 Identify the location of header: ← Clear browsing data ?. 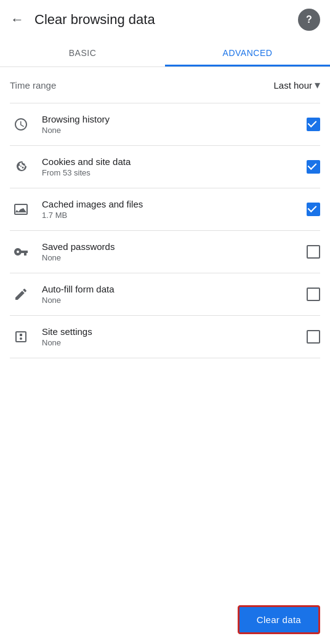
(165, 20).